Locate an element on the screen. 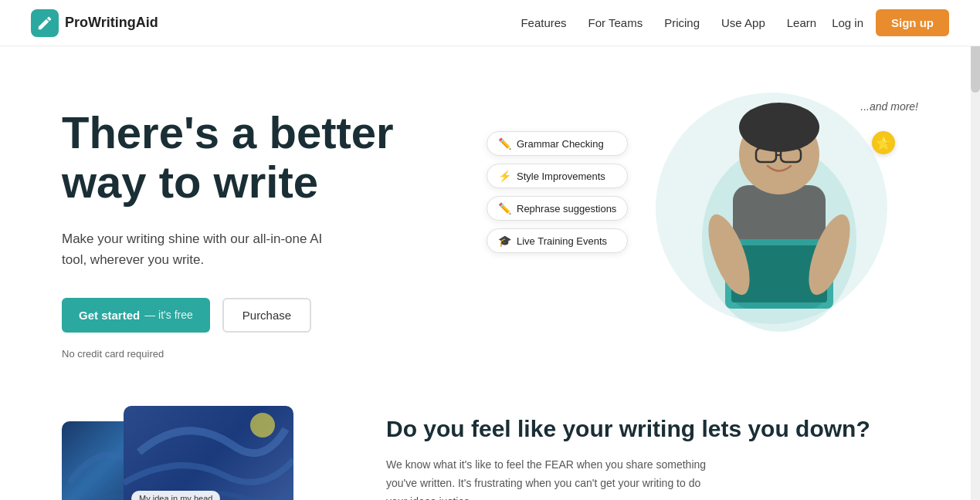  scrollbar is located at coordinates (975, 250).